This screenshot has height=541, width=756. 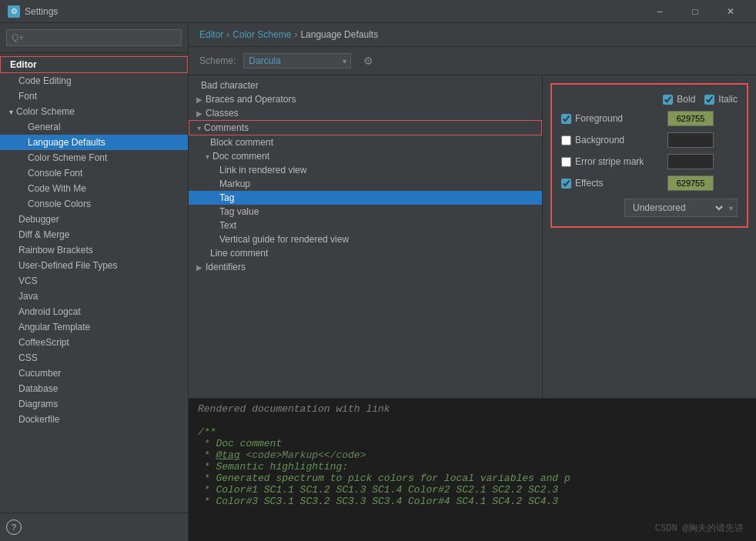 What do you see at coordinates (228, 35) in the screenshot?
I see `breadcrumb-sep1: ›` at bounding box center [228, 35].